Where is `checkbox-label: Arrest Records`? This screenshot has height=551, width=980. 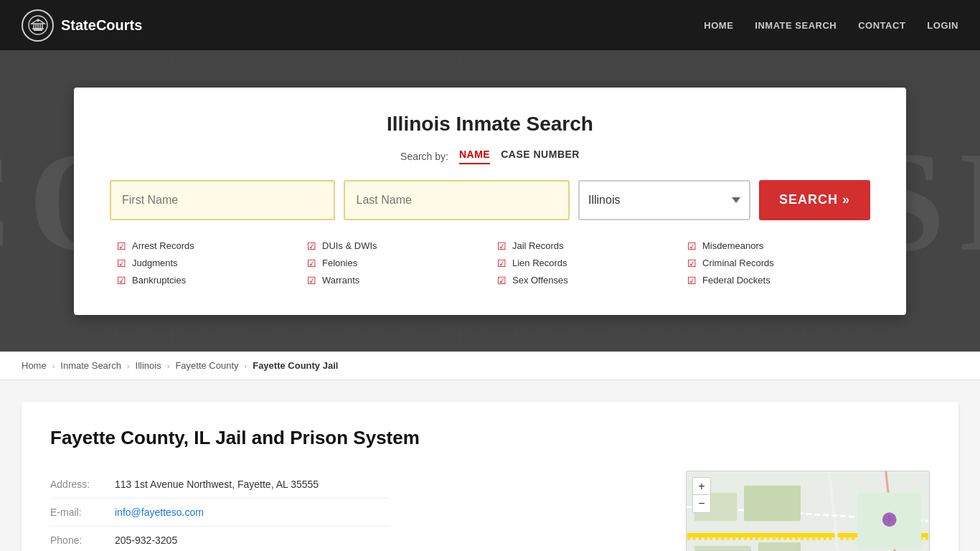 checkbox-label: Arrest Records is located at coordinates (164, 245).